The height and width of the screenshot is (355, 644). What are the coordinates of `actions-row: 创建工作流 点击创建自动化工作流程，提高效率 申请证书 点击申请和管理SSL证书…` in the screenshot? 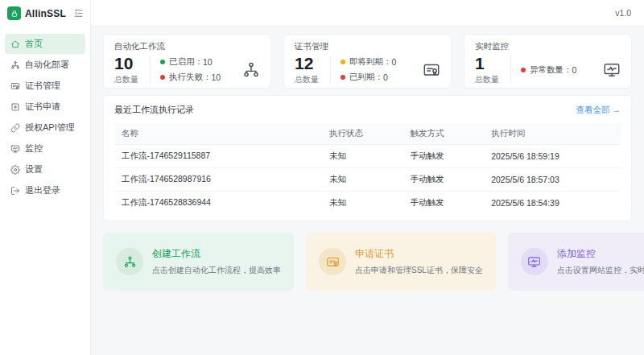 It's located at (367, 262).